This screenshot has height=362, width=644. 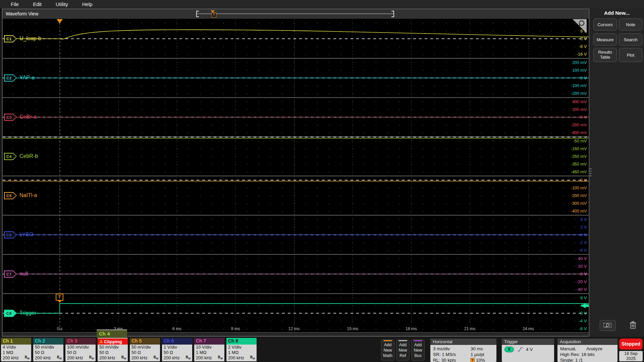 I want to click on channel-badge-c8: C8, so click(x=10, y=313).